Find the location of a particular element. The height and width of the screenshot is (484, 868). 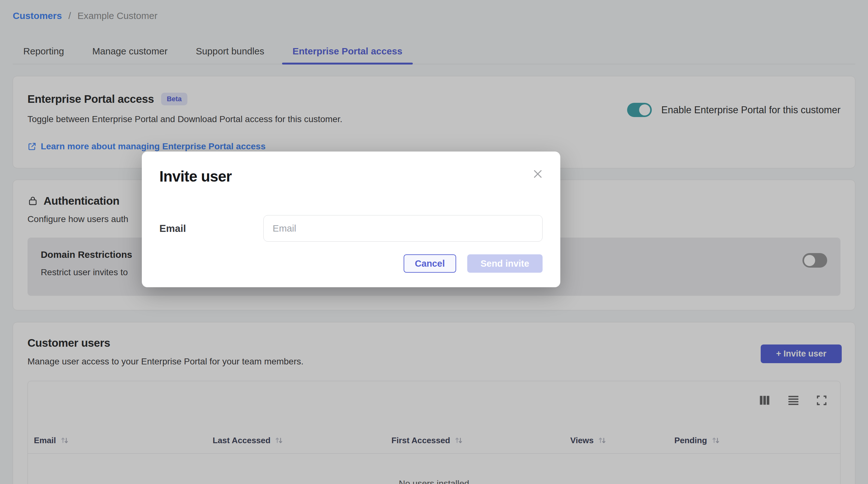

email-field is located at coordinates (403, 228).